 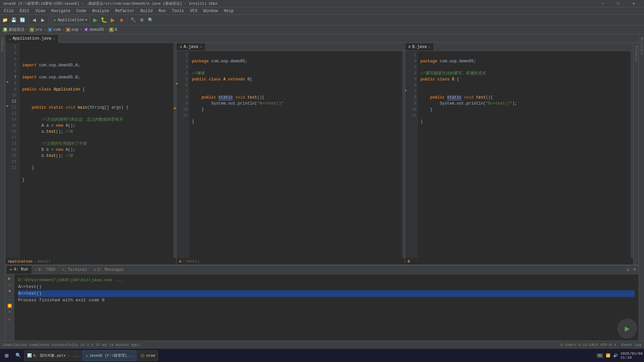 What do you see at coordinates (10, 306) in the screenshot?
I see `run-filter-btn: 🔽` at bounding box center [10, 306].